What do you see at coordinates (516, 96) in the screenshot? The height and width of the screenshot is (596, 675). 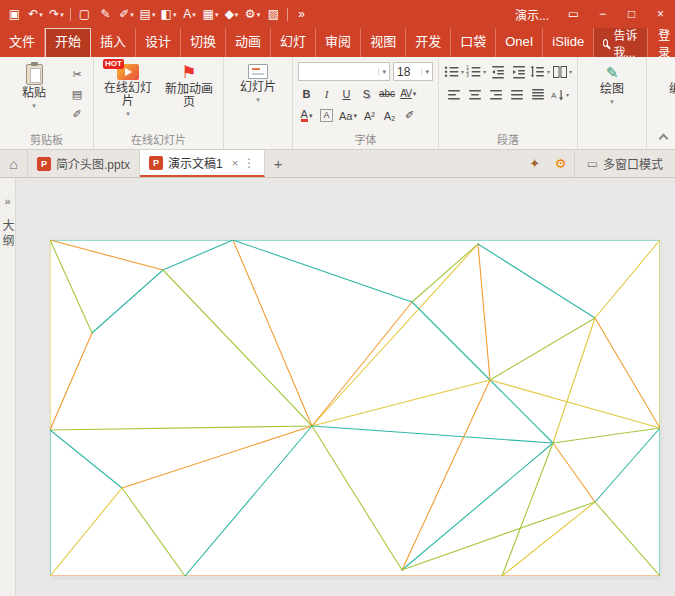 I see `justify-icon` at bounding box center [516, 96].